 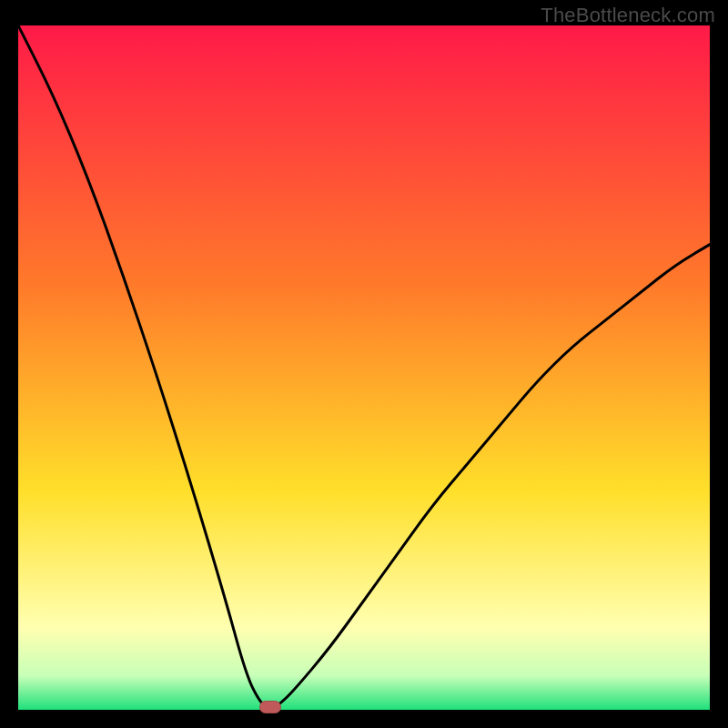 I want to click on optimal-marker, so click(x=270, y=707).